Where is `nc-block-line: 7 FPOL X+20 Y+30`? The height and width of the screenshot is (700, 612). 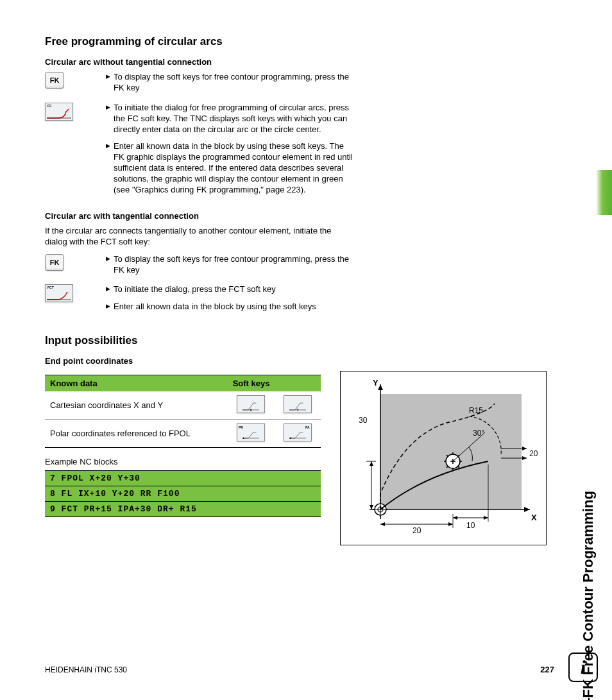 nc-block-line: 7 FPOL X+20 Y+30 is located at coordinates (183, 479).